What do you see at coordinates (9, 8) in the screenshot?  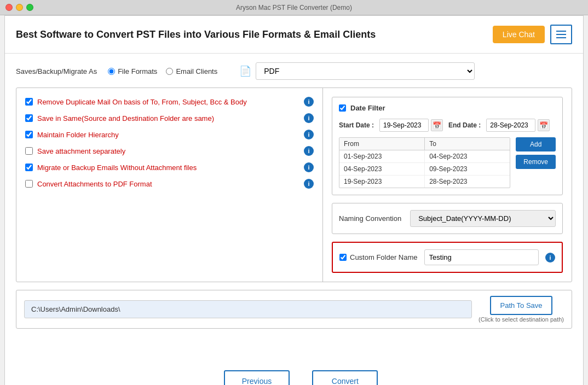 I see `close-button` at bounding box center [9, 8].